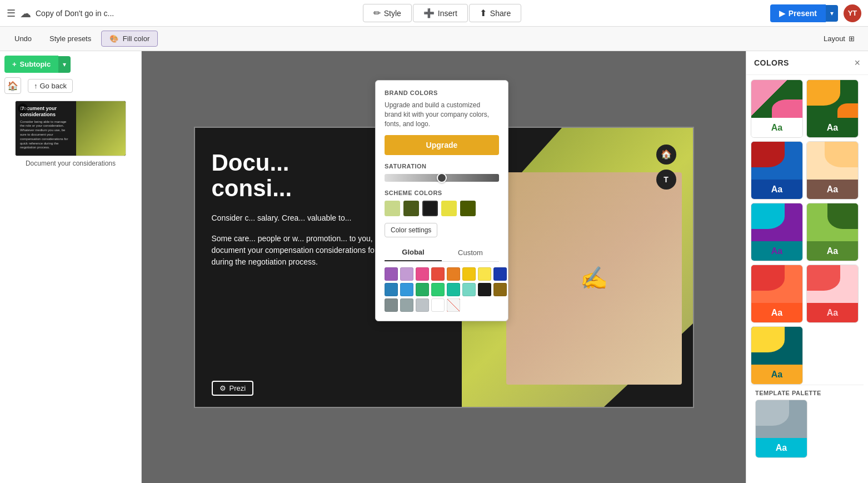 Image resolution: width=868 pixels, height=483 pixels. Describe the element at coordinates (777, 170) in the screenshot. I see `palette-card-3: Aa` at that location.